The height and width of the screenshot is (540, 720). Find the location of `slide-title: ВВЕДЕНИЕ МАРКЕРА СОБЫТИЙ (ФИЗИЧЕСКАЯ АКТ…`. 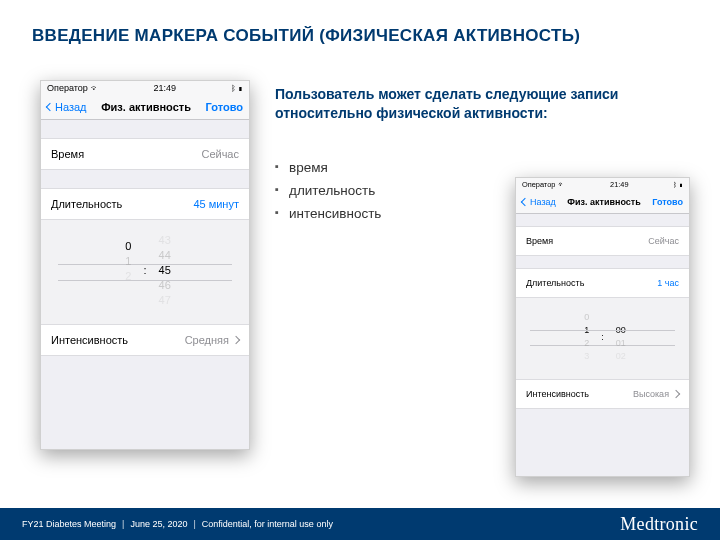

slide-title: ВВЕДЕНИЕ МАРКЕРА СОБЫТИЙ (ФИЗИЧЕСКАЯ АКТ… is located at coordinates (306, 36).